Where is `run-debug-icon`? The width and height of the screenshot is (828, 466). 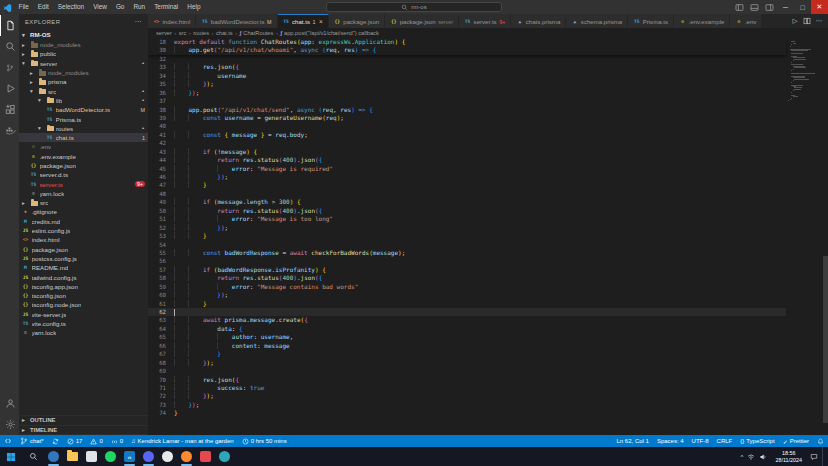 run-debug-icon is located at coordinates (10, 88).